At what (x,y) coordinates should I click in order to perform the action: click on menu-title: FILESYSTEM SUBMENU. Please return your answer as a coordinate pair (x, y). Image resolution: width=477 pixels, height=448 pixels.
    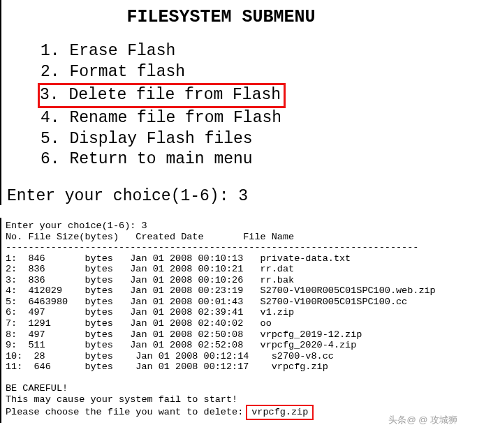
    Looking at the image, I should click on (242, 17).